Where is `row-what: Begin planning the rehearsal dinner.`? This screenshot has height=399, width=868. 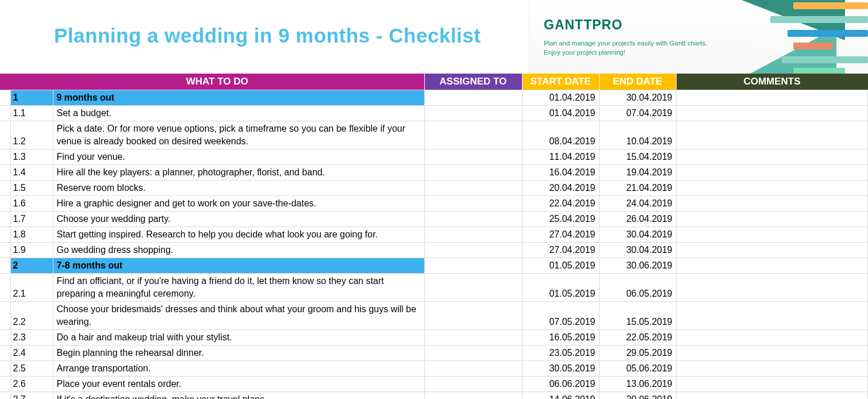
row-what: Begin planning the rehearsal dinner. is located at coordinates (239, 353).